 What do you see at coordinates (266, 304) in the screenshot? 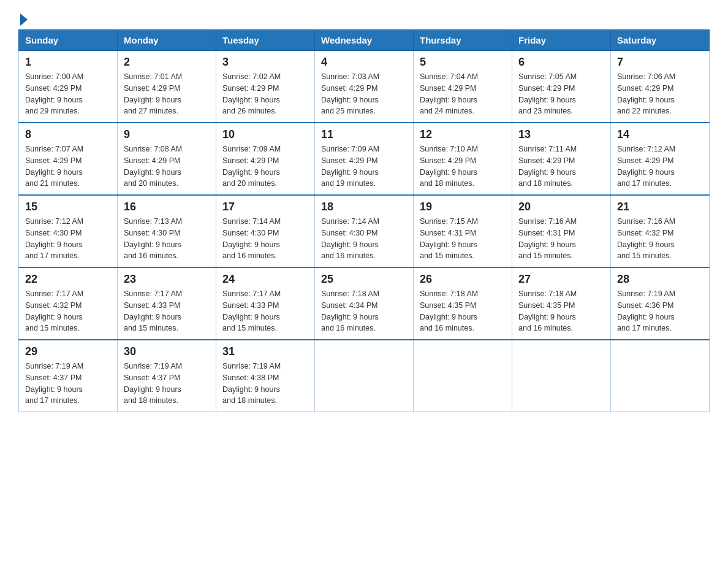
I see `calendar-cell: 24Sunrise: 7:17 AMSunset: 4:33 PMDayligh…` at bounding box center [266, 304].